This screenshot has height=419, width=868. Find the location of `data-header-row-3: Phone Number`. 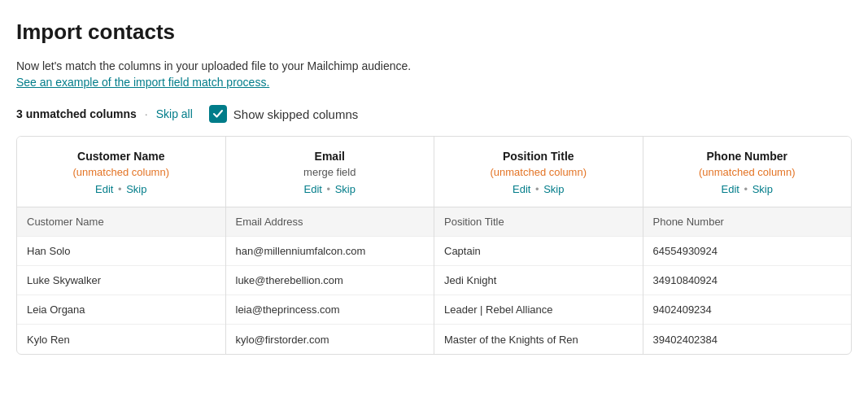

data-header-row-3: Phone Number is located at coordinates (748, 222).